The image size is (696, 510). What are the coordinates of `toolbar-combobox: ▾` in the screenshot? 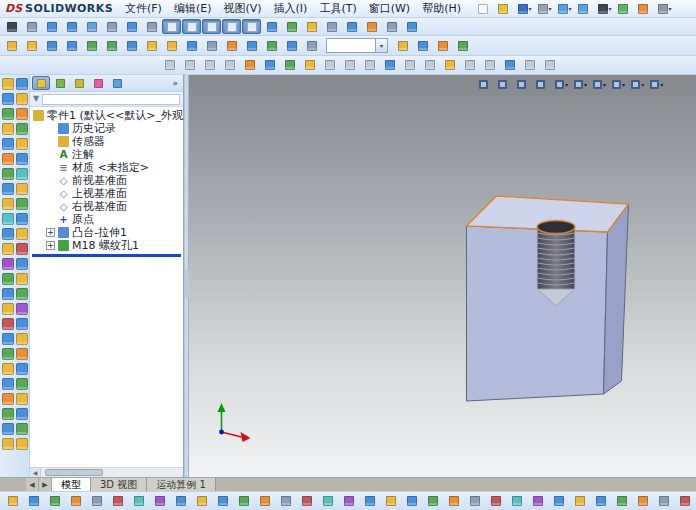 It's located at (357, 46).